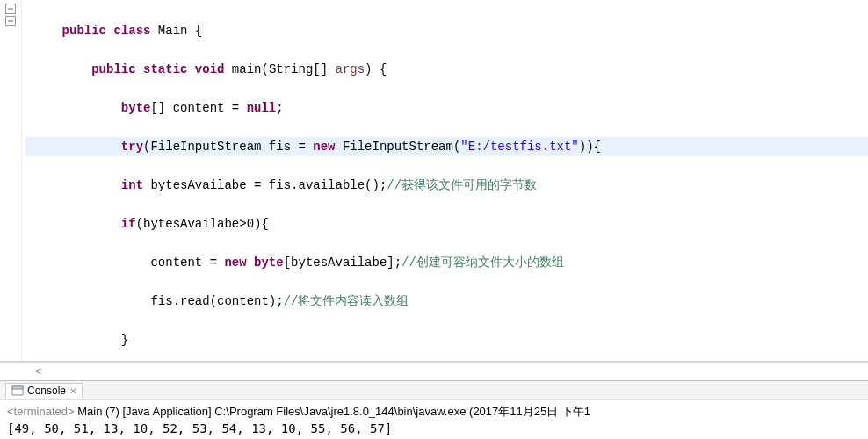  What do you see at coordinates (44, 390) in the screenshot?
I see `tab-console: Console ✕` at bounding box center [44, 390].